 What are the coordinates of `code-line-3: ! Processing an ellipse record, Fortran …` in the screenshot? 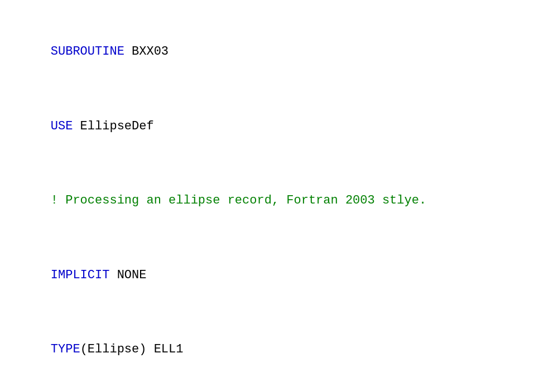 It's located at (279, 201).